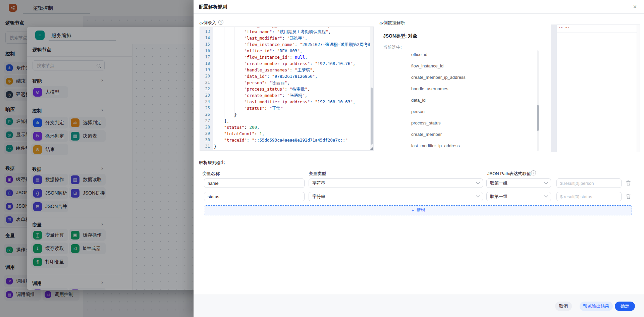  What do you see at coordinates (554, 89) in the screenshot?
I see `preview-gutter` at bounding box center [554, 89].